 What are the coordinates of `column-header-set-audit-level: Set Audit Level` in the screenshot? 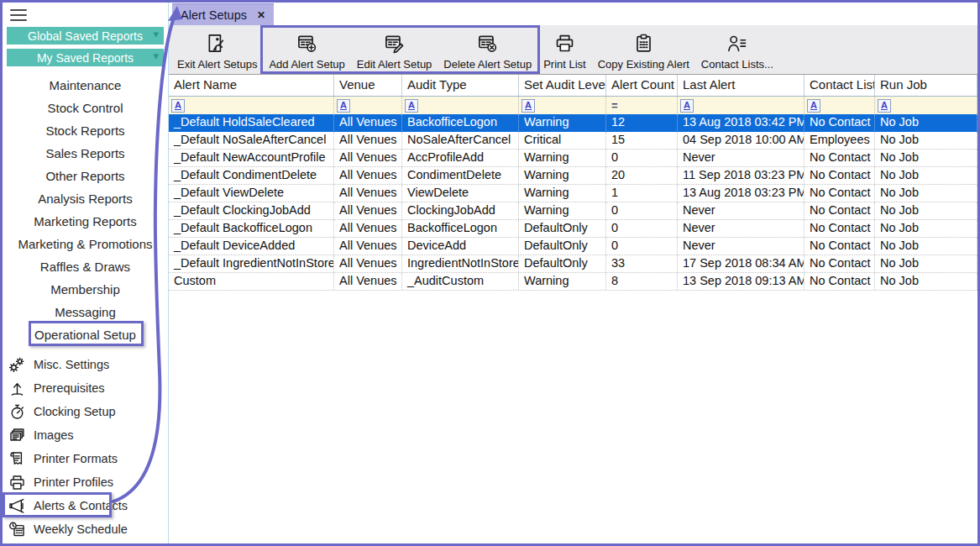 It's located at (563, 86).